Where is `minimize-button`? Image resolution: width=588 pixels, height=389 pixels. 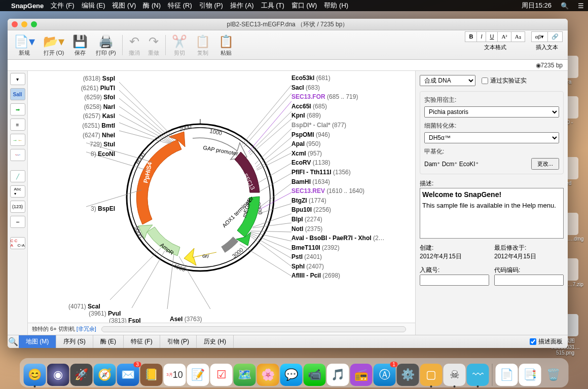 minimize-button is located at coordinates (24, 24).